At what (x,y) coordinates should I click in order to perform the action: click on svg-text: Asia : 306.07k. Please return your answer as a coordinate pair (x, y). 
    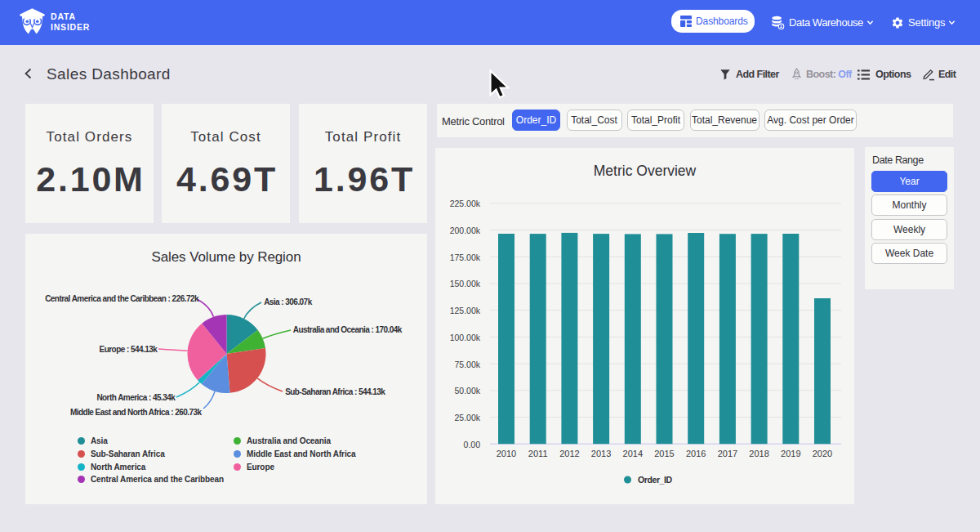
    Looking at the image, I should click on (287, 302).